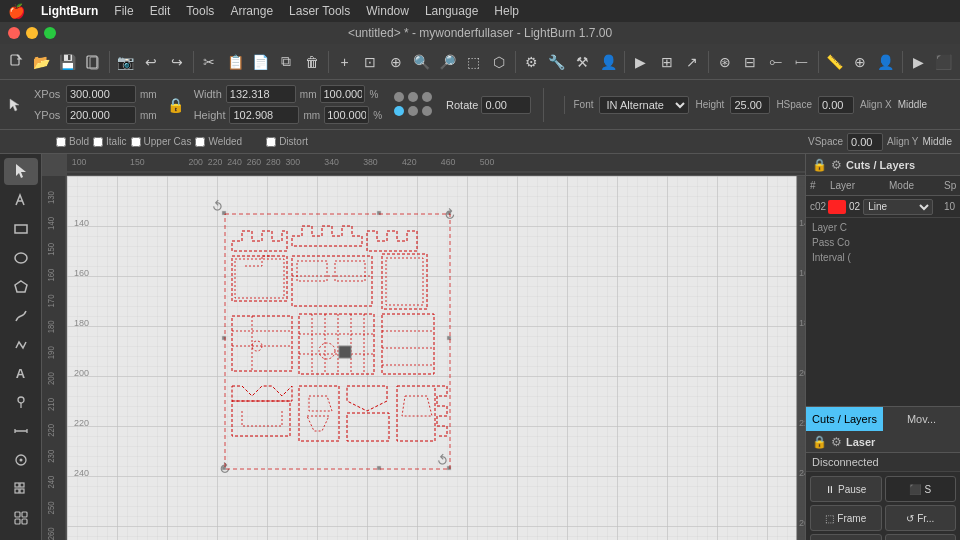  Describe the element at coordinates (506, 105) in the screenshot. I see `rotate-input` at that location.